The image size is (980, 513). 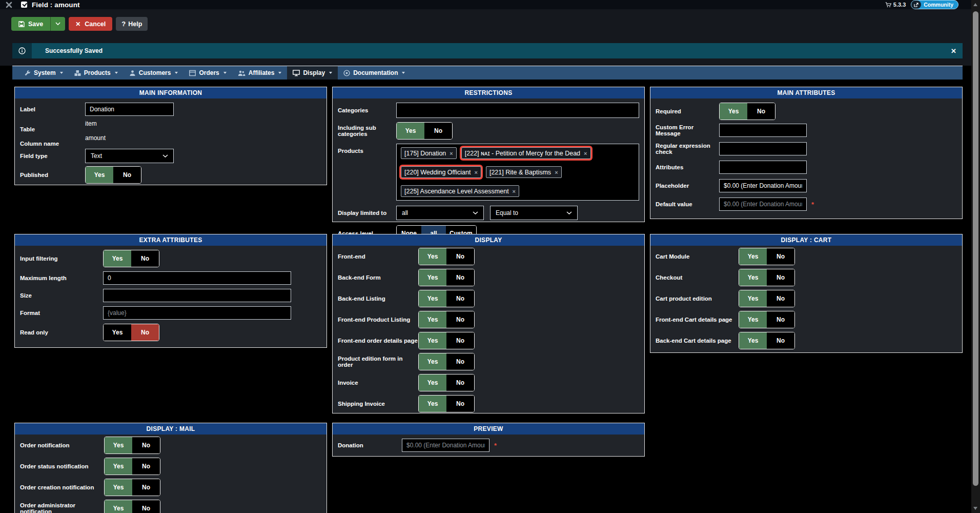 What do you see at coordinates (197, 295) in the screenshot?
I see `size-input` at bounding box center [197, 295].